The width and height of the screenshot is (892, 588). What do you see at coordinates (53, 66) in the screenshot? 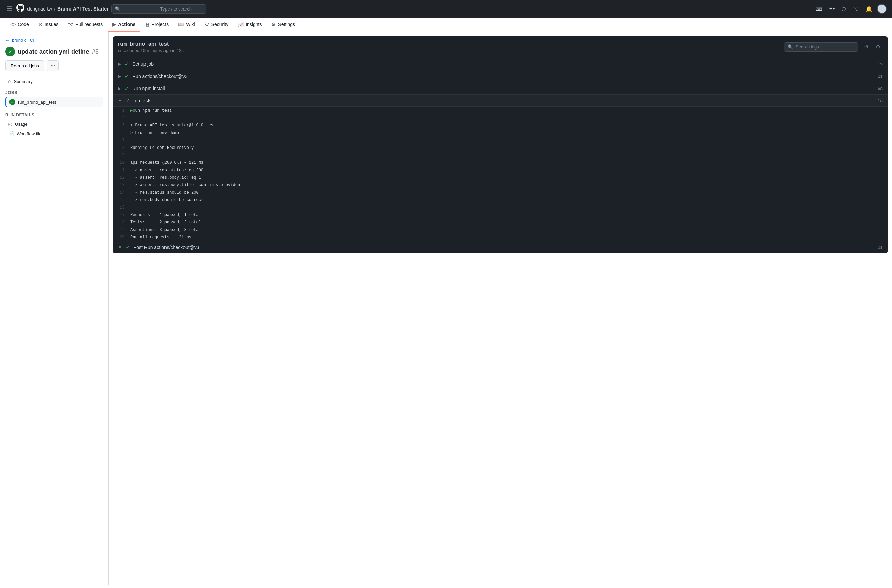
I see `more-options-button: ···` at bounding box center [53, 66].